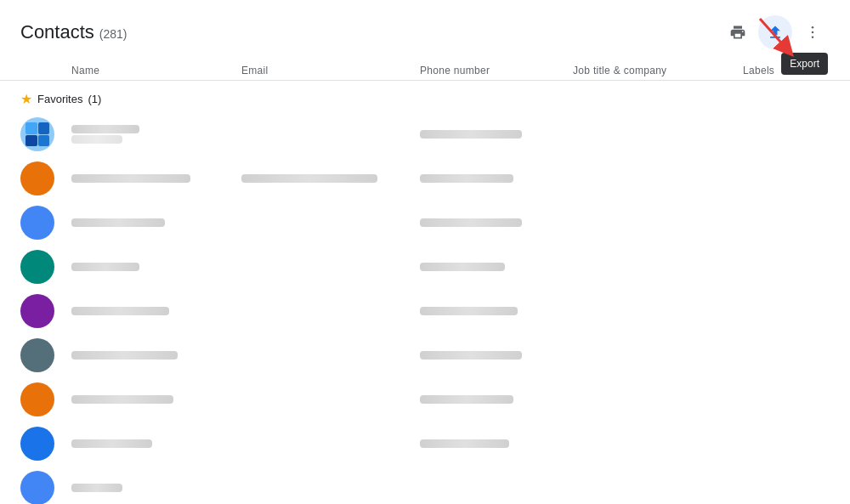 The width and height of the screenshot is (850, 504). What do you see at coordinates (425, 97) in the screenshot?
I see `favorites-section: ★ Favorites (1)` at bounding box center [425, 97].